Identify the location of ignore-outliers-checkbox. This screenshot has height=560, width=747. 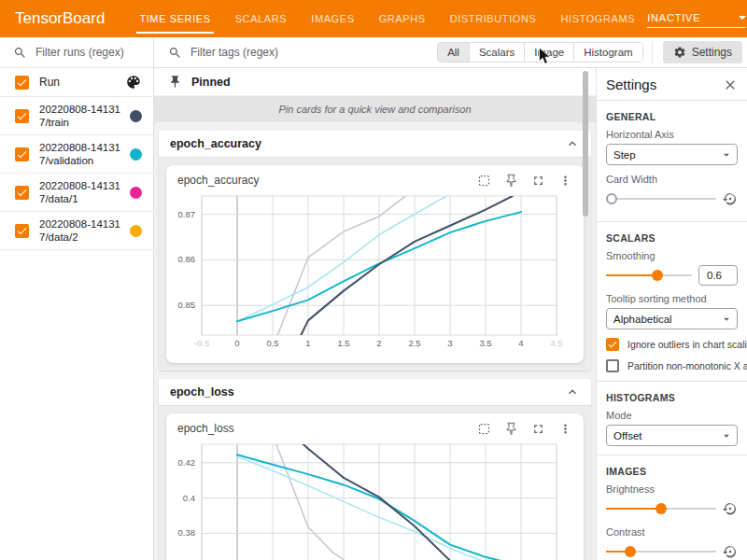
(613, 344).